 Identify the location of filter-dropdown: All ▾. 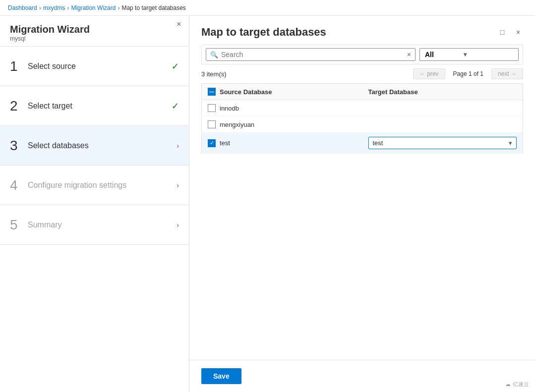
(469, 55).